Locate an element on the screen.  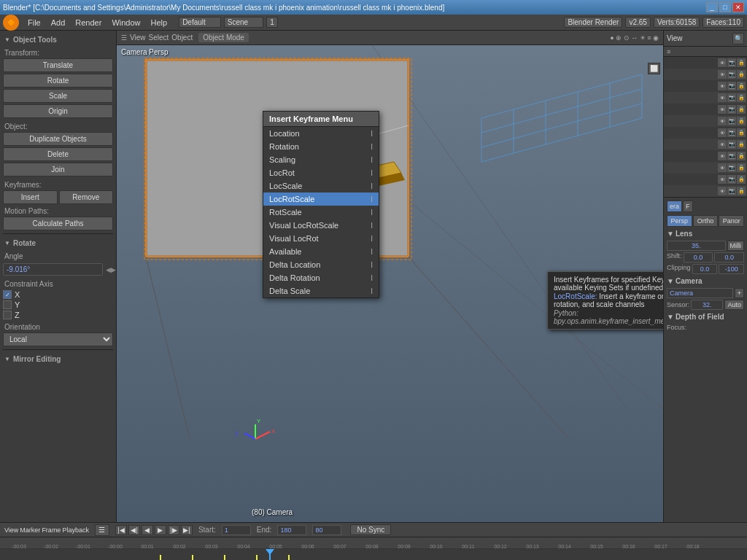
outliner-icon-4-1: 📷 is located at coordinates (732, 109).